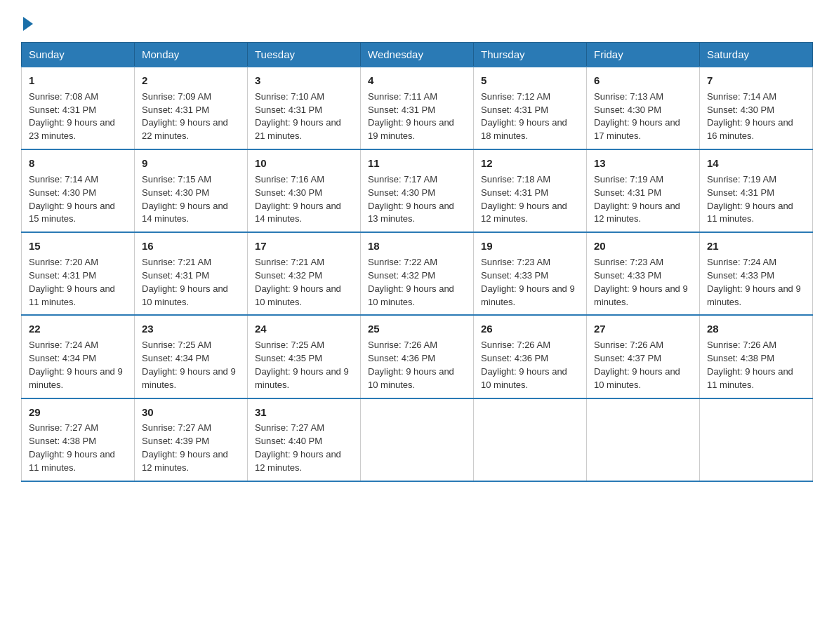 This screenshot has height=644, width=834. Describe the element at coordinates (530, 163) in the screenshot. I see `day-number: 12` at that location.